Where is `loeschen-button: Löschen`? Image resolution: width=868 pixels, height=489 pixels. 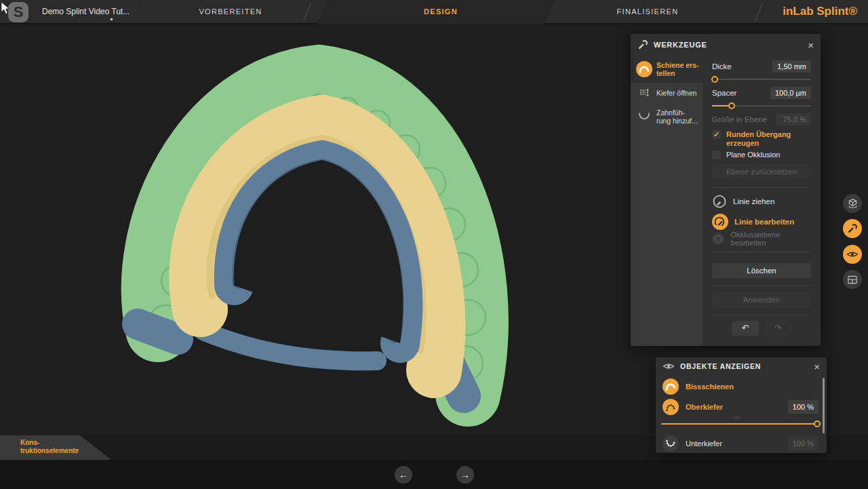 loeschen-button: Löschen is located at coordinates (762, 271).